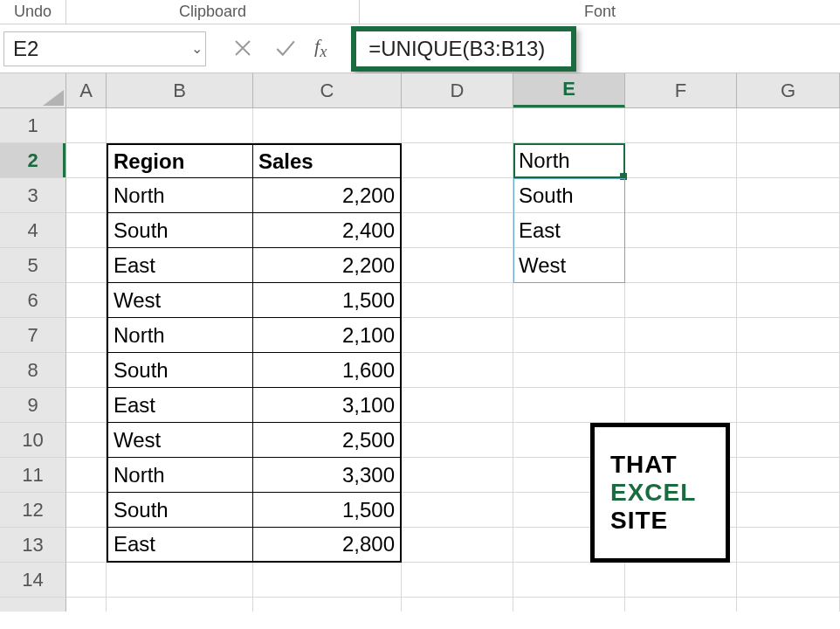 The height and width of the screenshot is (629, 840). Describe the element at coordinates (180, 231) in the screenshot. I see `cell-B4: South` at that location.